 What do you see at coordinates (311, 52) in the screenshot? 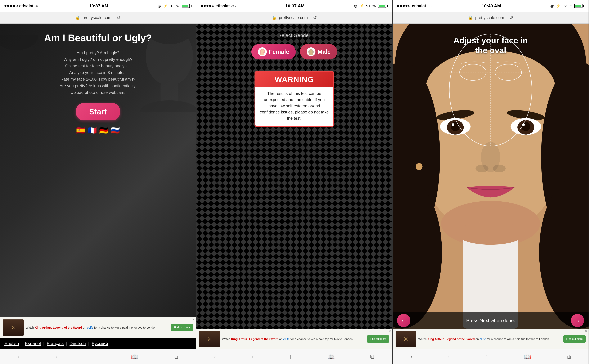
I see `male-face-icon` at bounding box center [311, 52].